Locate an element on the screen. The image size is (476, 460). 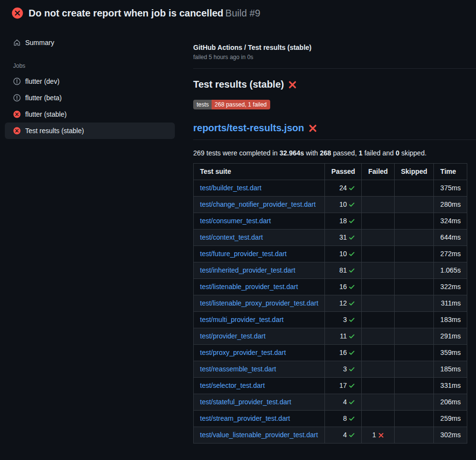
badge-label: tests is located at coordinates (202, 105).